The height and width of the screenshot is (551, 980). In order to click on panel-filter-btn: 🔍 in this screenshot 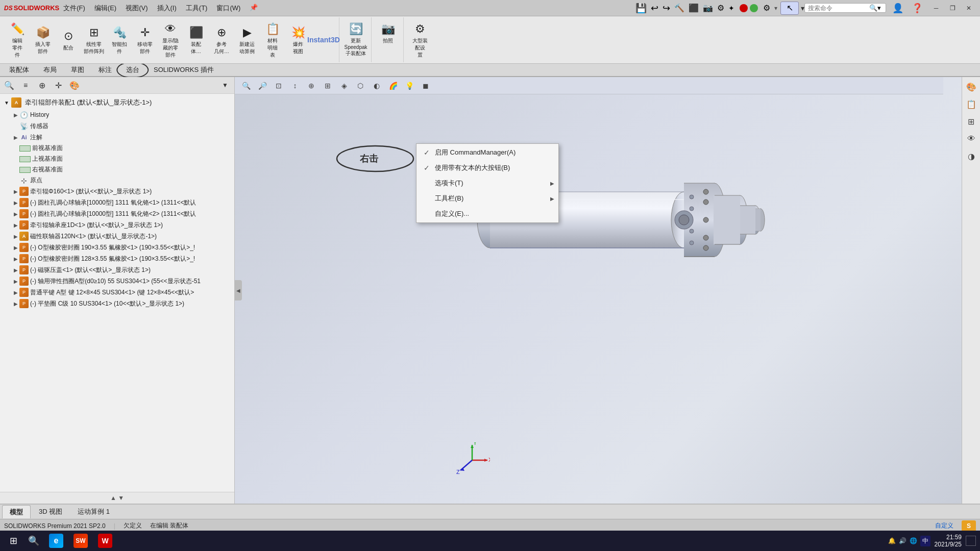, I will do `click(9, 85)`.